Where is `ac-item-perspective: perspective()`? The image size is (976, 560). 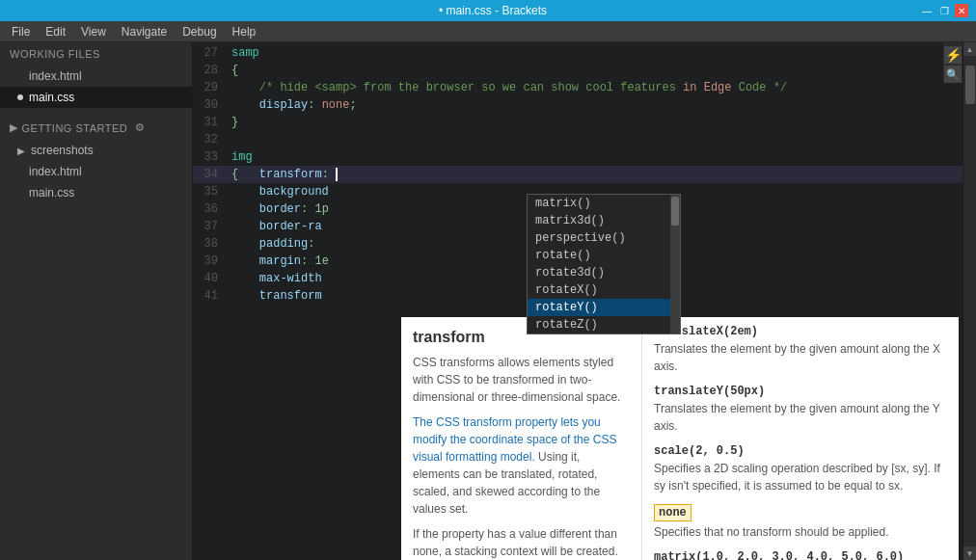 ac-item-perspective: perspective() is located at coordinates (604, 238).